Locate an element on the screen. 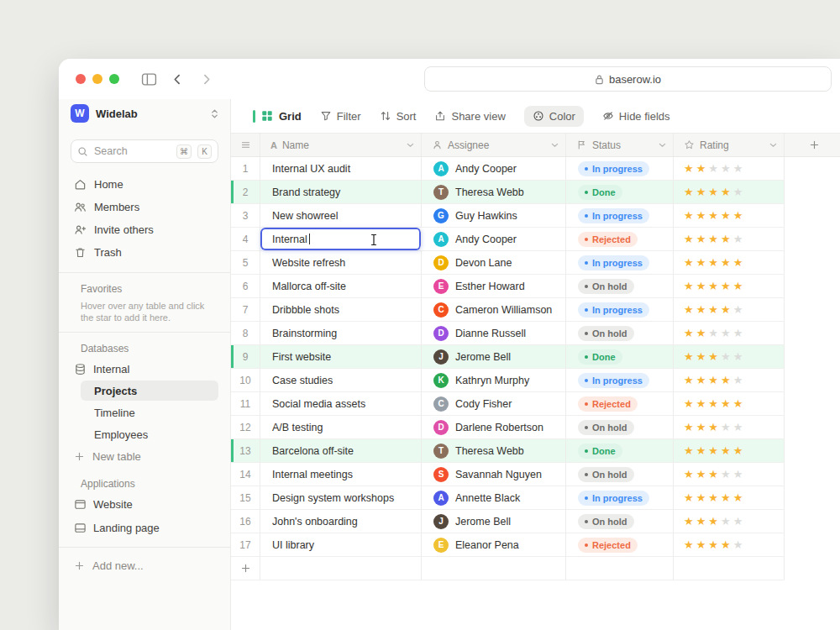 This screenshot has height=630, width=840. color-button: Color is located at coordinates (554, 116).